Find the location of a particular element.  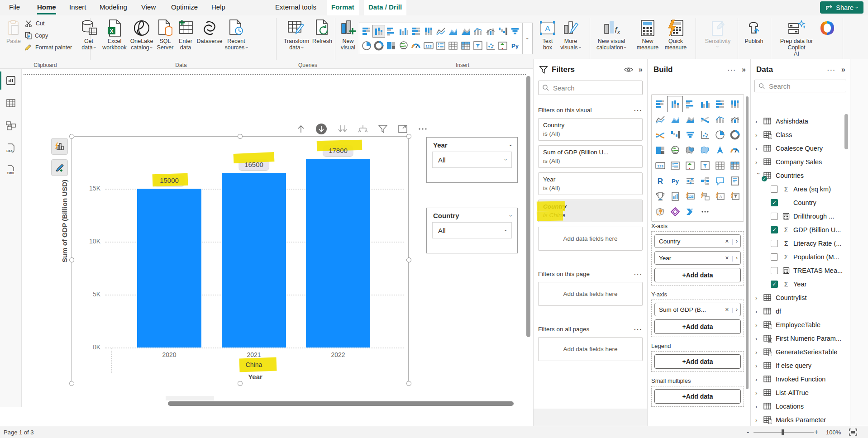

visual-type-line-icon is located at coordinates (660, 119).